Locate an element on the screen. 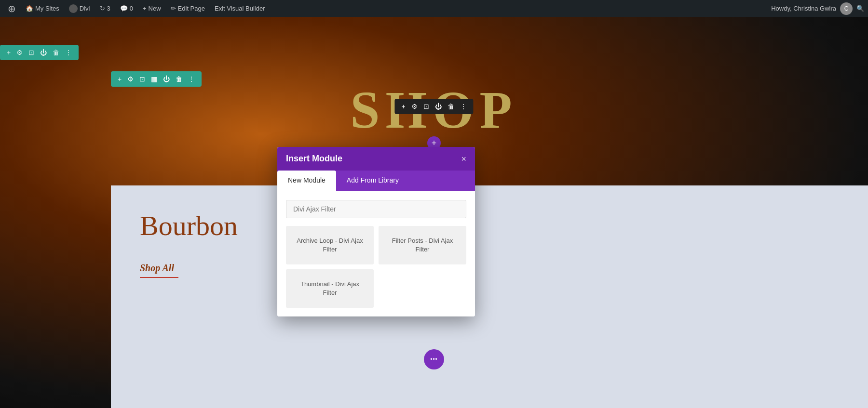  col-more-icon: ⋮ is located at coordinates (463, 106).